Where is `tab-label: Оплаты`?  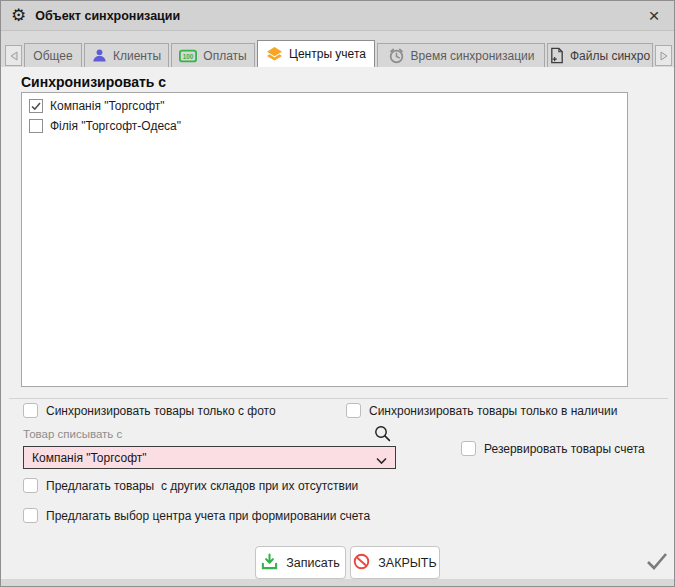
tab-label: Оплаты is located at coordinates (224, 56).